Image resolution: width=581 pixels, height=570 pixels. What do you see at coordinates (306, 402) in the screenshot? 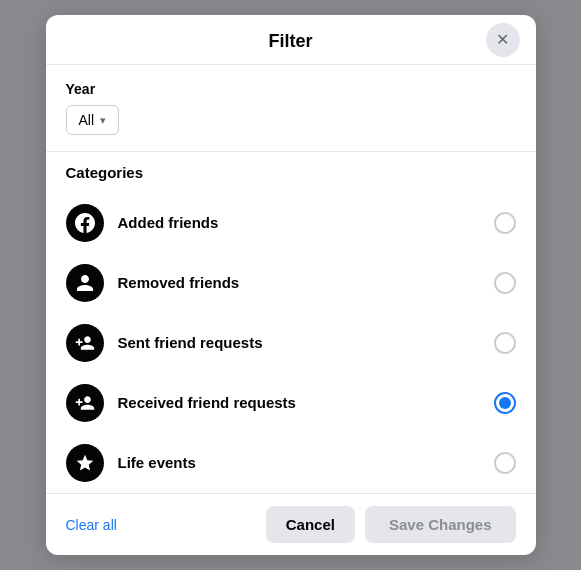
I see `category-name-received-friend-requests: Received friend requests` at bounding box center [306, 402].